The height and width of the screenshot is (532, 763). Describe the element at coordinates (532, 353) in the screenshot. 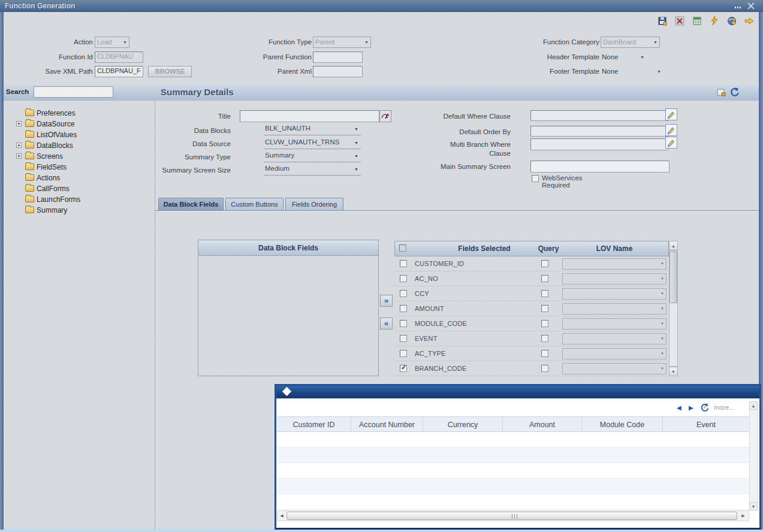

I see `table-row: AC_TYPE▼` at that location.